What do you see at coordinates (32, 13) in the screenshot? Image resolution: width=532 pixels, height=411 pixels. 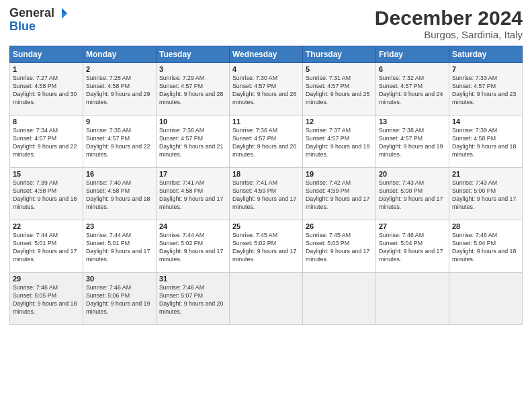 I see `logo-general-text: General` at bounding box center [32, 13].